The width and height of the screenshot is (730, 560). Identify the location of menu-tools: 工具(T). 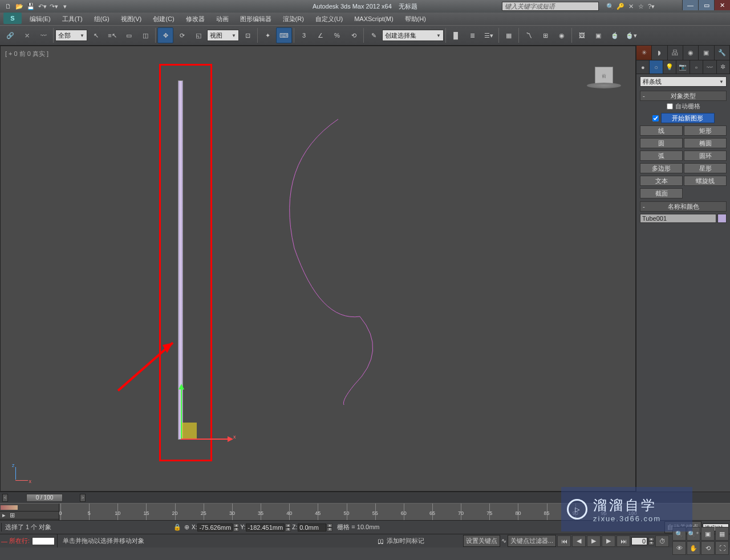
(72, 19).